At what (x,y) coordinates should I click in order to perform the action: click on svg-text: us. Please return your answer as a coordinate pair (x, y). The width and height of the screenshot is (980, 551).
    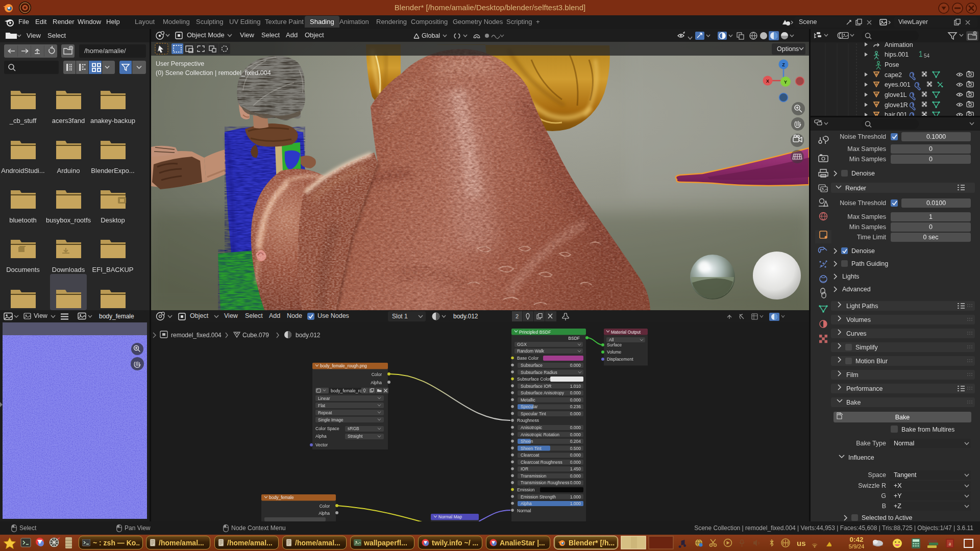
    Looking at the image, I should click on (801, 543).